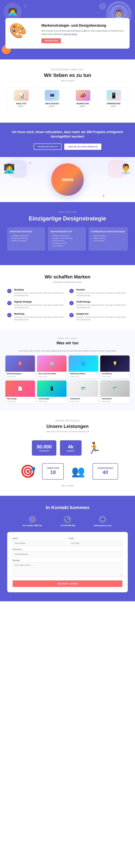 The height and width of the screenshot is (868, 135). Describe the element at coordinates (70, 34) in the screenshot. I see `hero-link: dolor um risque` at that location.